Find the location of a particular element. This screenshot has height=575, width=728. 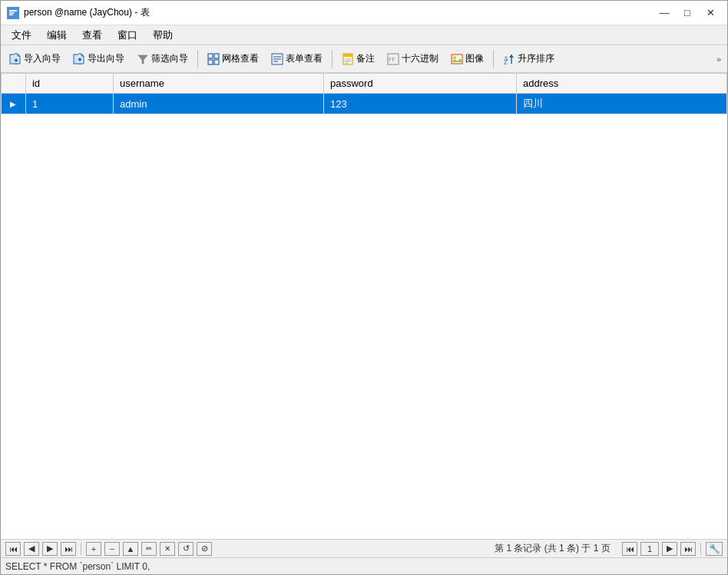

nav-last-button: ⏭ is located at coordinates (68, 549).